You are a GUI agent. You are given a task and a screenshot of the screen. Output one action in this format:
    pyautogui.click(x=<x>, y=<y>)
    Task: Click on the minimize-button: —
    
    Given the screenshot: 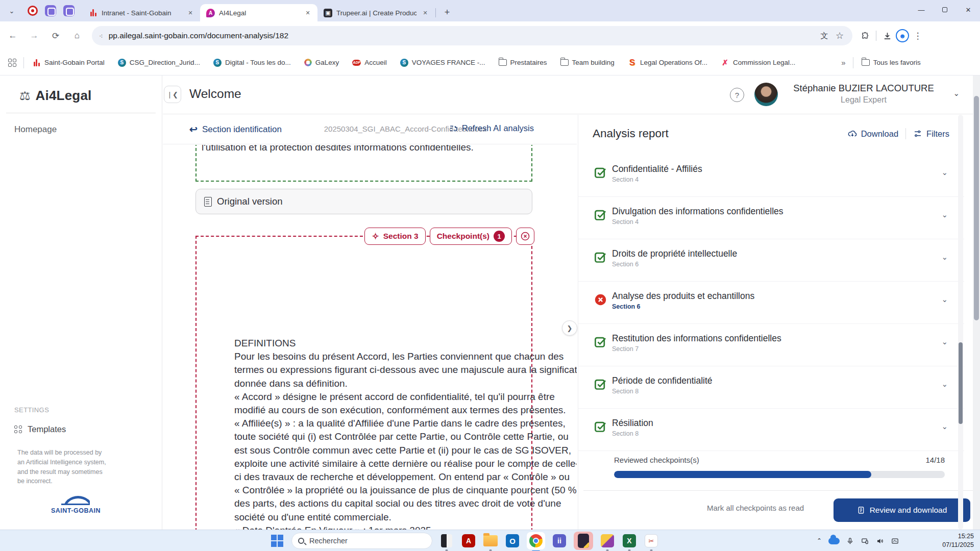 What is the action you would take?
    pyautogui.click(x=921, y=10)
    